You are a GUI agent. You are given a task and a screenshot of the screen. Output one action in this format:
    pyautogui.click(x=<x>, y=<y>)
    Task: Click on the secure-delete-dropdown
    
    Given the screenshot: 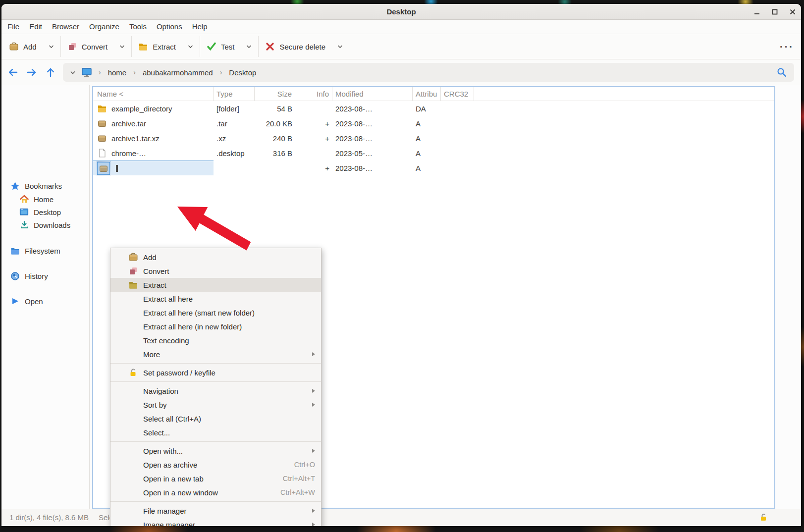 What is the action you would take?
    pyautogui.click(x=340, y=47)
    